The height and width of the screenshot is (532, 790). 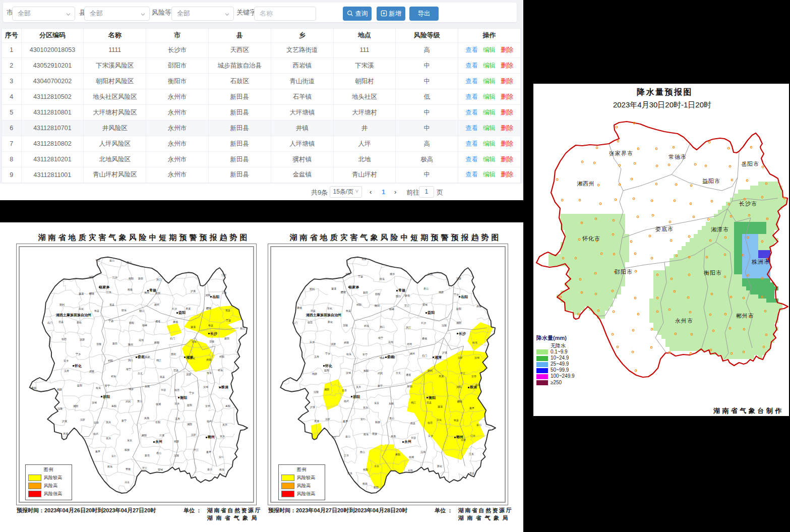 What do you see at coordinates (407, 442) in the screenshot?
I see `svg-text: 永州` at bounding box center [407, 442].